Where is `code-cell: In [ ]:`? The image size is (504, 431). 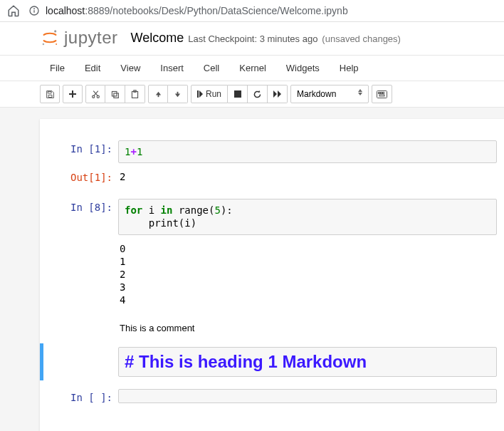 code-cell: In [ ]: is located at coordinates (272, 398).